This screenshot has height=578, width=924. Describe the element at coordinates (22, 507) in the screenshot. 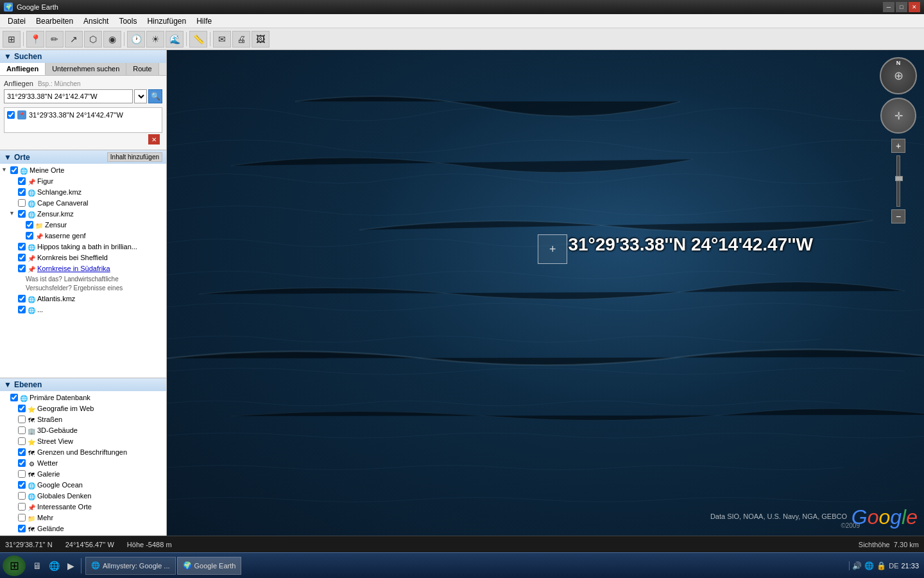

I see `tree-check-interessante-orte` at that location.